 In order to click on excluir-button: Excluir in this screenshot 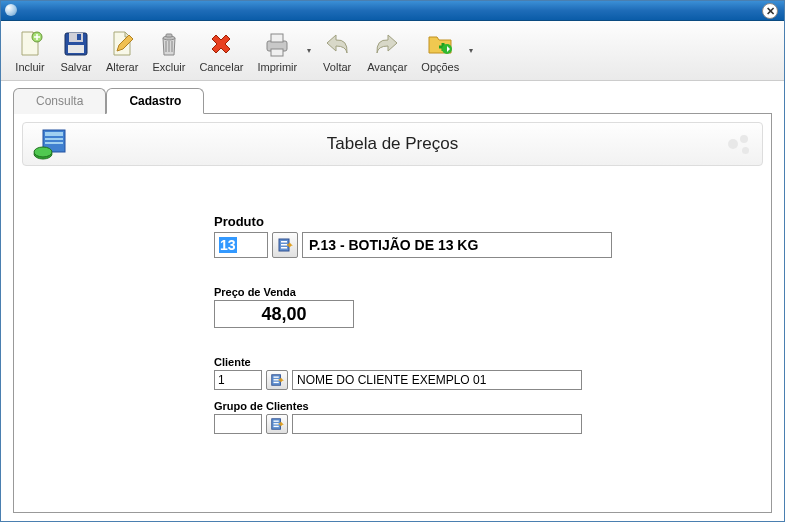, I will do `click(168, 51)`.